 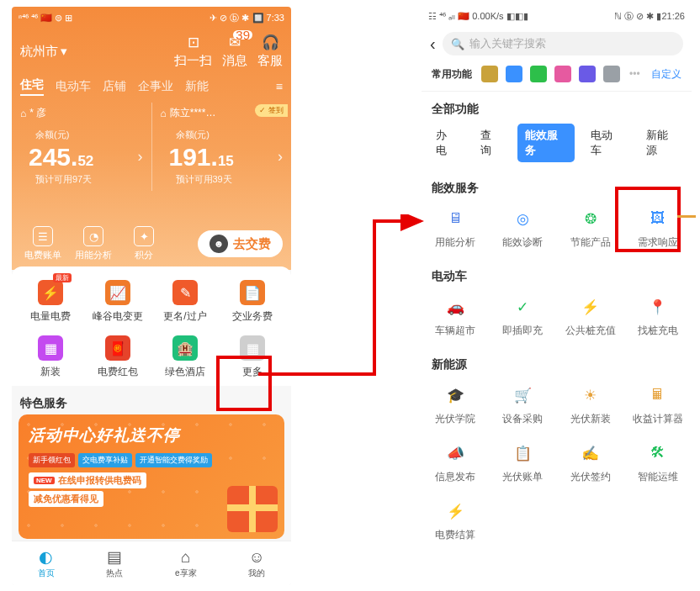 I want to click on service-电量电费: ⚡最新 电量电费, so click(x=50, y=302).